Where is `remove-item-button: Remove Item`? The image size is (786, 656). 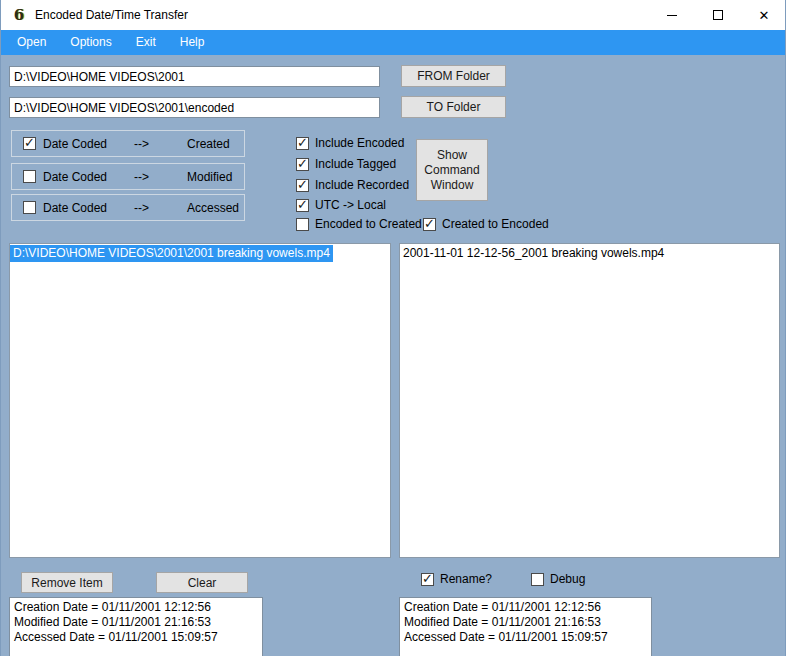 remove-item-button: Remove Item is located at coordinates (67, 582).